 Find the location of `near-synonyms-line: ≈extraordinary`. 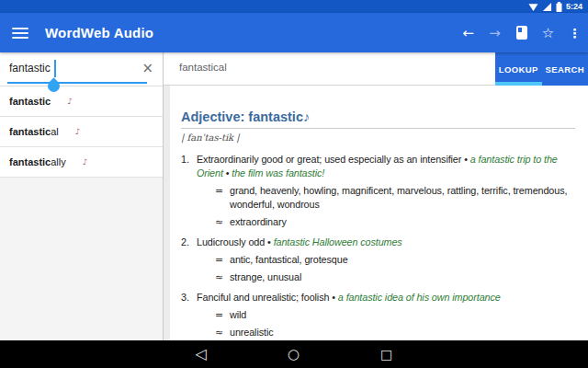

near-synonyms-line: ≈extraordinary is located at coordinates (395, 223).